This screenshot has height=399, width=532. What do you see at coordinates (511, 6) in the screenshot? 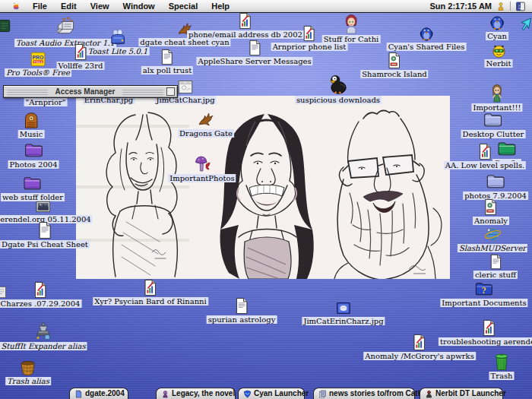
I see `menu-divider` at bounding box center [511, 6].